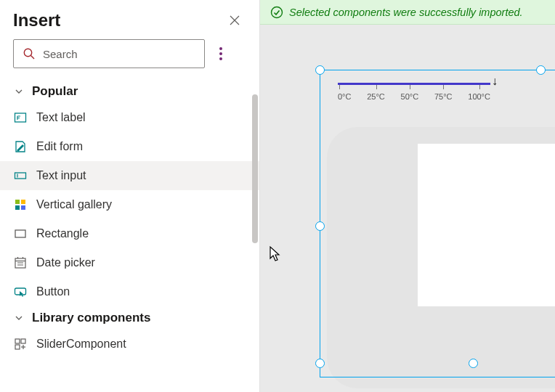 The width and height of the screenshot is (555, 392). What do you see at coordinates (495, 81) in the screenshot?
I see `arrow-down-icon: ↓` at bounding box center [495, 81].